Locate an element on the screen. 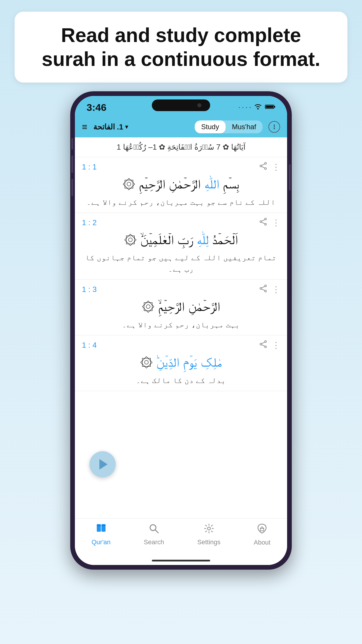  study-button: Study is located at coordinates (210, 127).